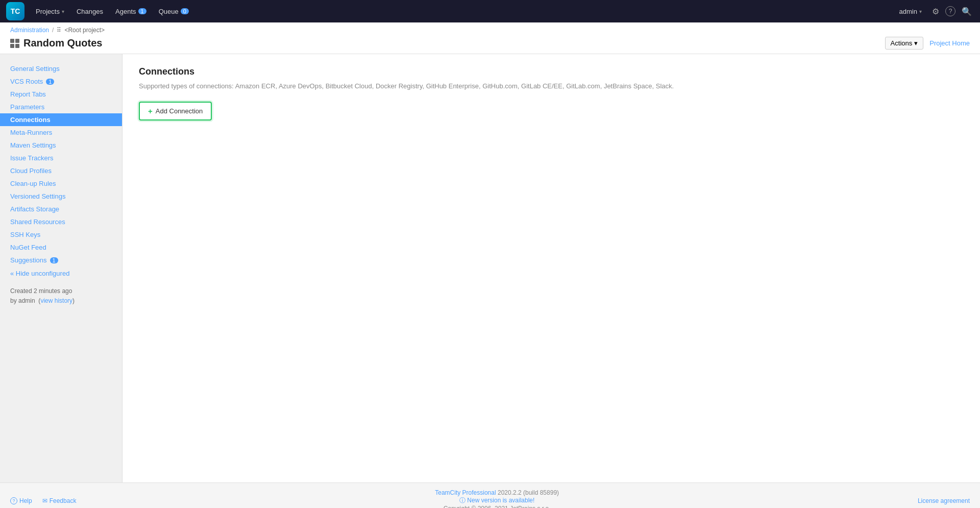 This screenshot has width=980, height=508. Describe the element at coordinates (85, 30) in the screenshot. I see `breadcrumb-root: <Root project>` at that location.